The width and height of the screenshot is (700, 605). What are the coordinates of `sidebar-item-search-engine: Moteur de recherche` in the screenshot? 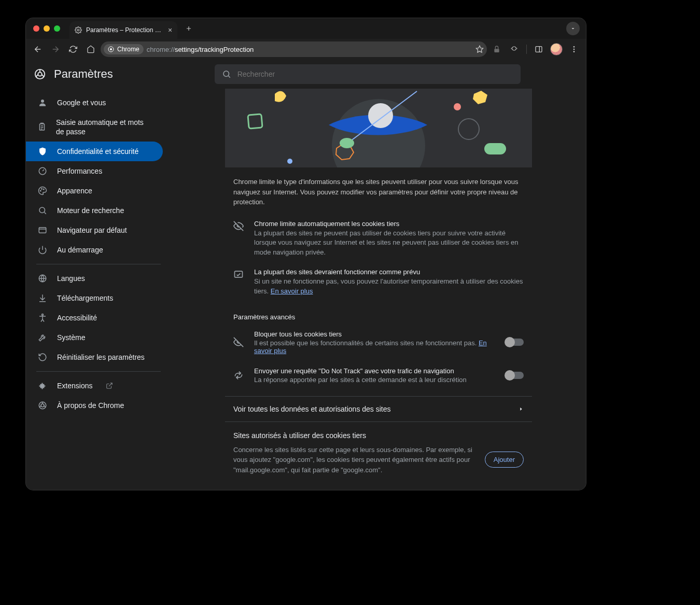 It's located at (94, 210).